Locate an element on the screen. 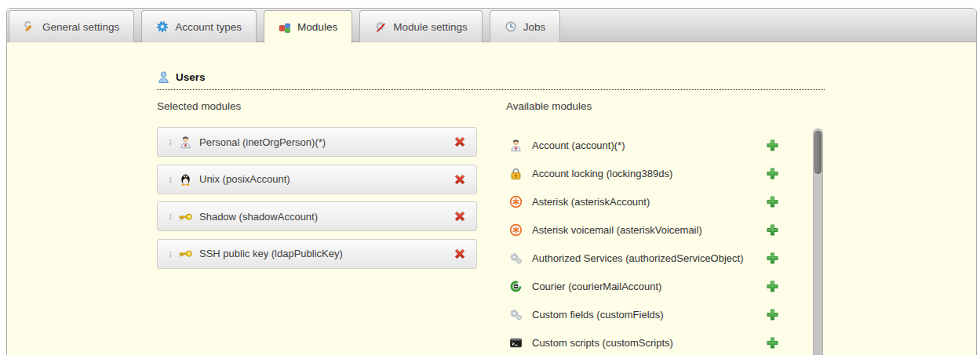 Image resolution: width=980 pixels, height=355 pixels. selected-modules-header: Selected modules is located at coordinates (199, 107).